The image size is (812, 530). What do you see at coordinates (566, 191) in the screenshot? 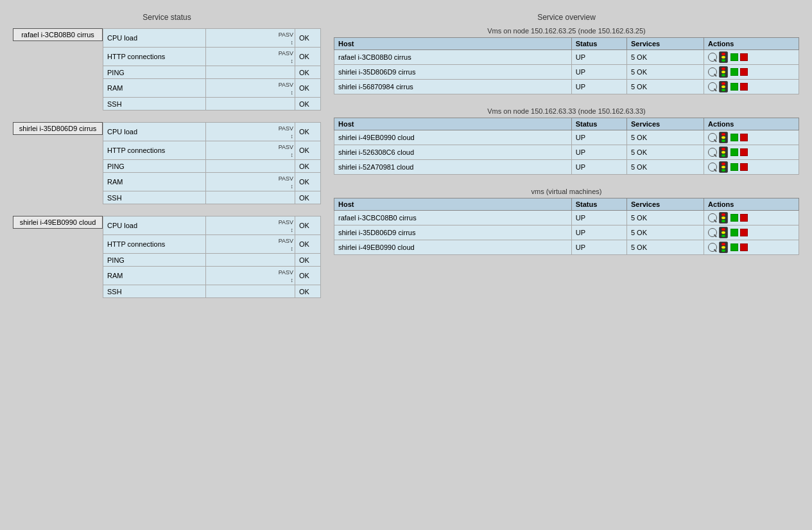
I see `node-title: vms (virtual machines)` at bounding box center [566, 191].